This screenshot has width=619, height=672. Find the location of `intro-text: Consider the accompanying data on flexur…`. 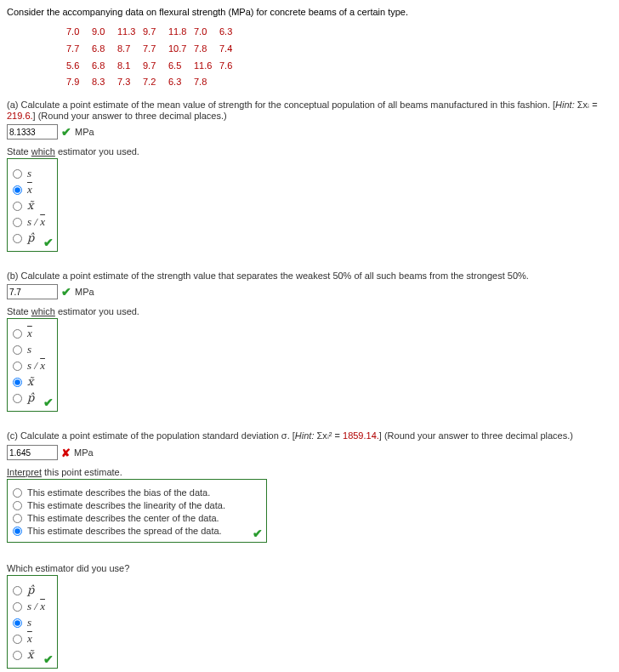

intro-text: Consider the accompanying data on flexur… is located at coordinates (310, 12).